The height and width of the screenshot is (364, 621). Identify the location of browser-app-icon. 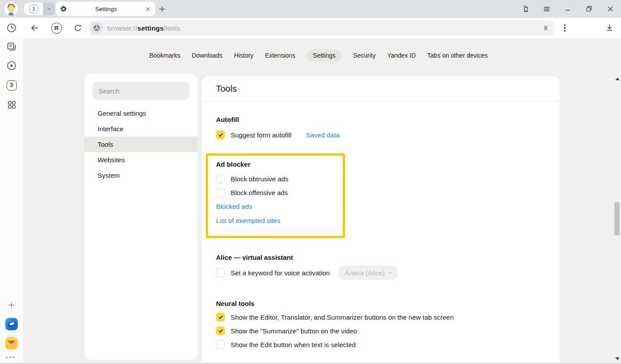
(12, 324).